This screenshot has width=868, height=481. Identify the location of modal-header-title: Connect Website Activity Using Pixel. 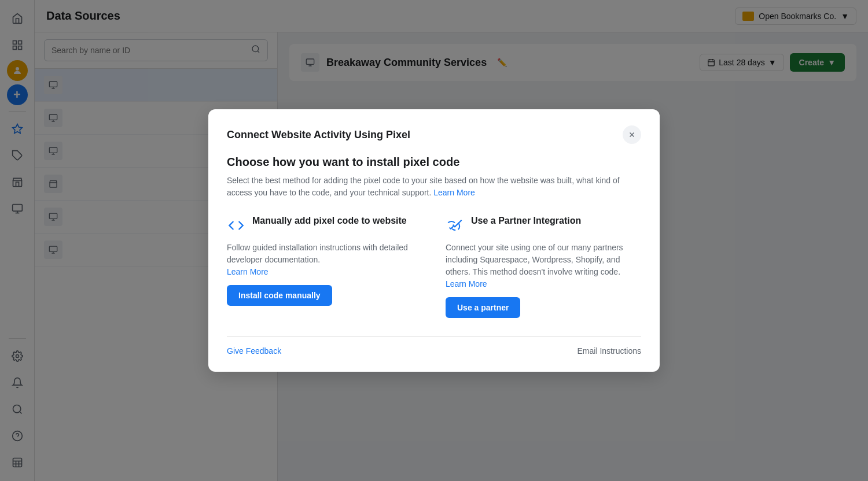
(318, 135).